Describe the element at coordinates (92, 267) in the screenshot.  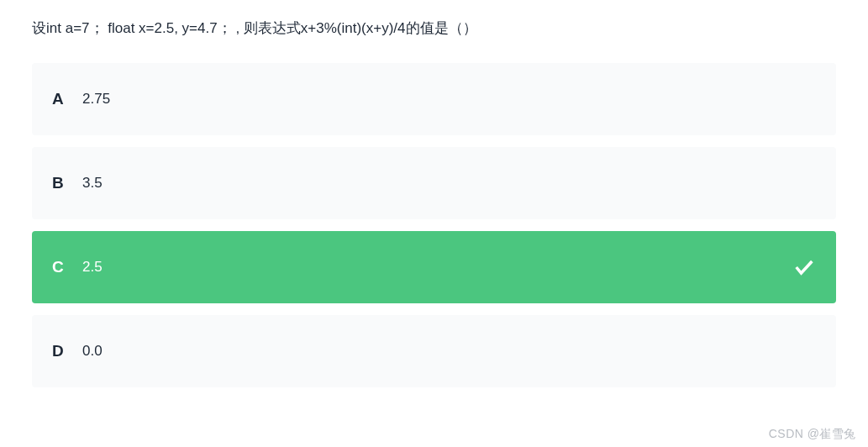
I see `option-value: 2.5` at that location.